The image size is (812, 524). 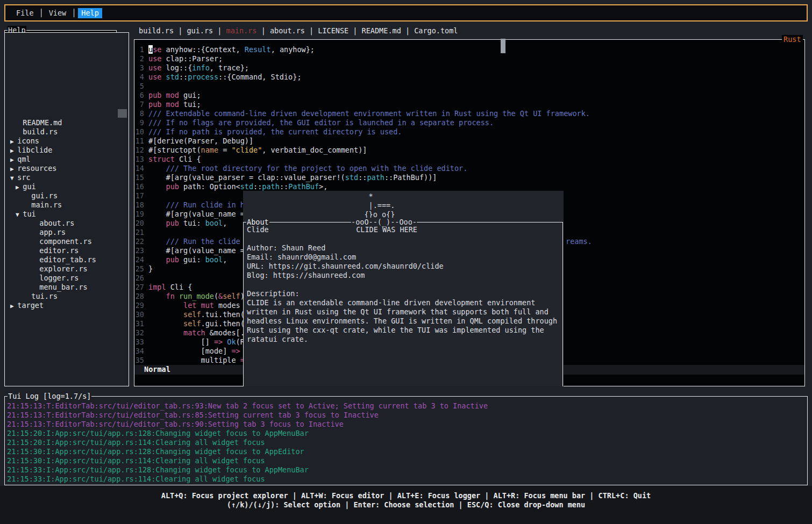 What do you see at coordinates (140, 260) in the screenshot?
I see `line-number: 24` at bounding box center [140, 260].